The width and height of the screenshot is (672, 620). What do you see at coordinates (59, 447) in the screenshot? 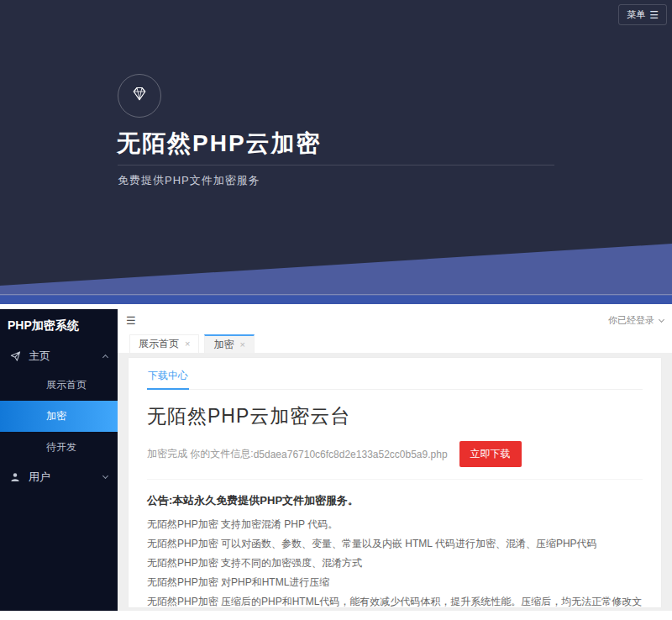
I see `sidebar-item-todo: 待开发` at bounding box center [59, 447].